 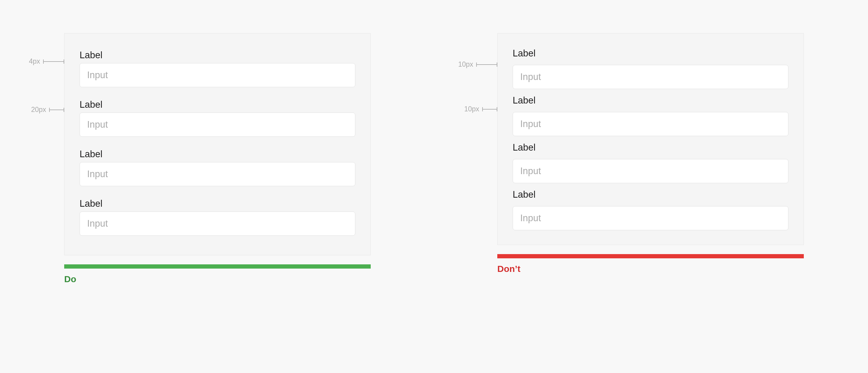 What do you see at coordinates (48, 110) in the screenshot?
I see `spacing-annotation: 20px` at bounding box center [48, 110].